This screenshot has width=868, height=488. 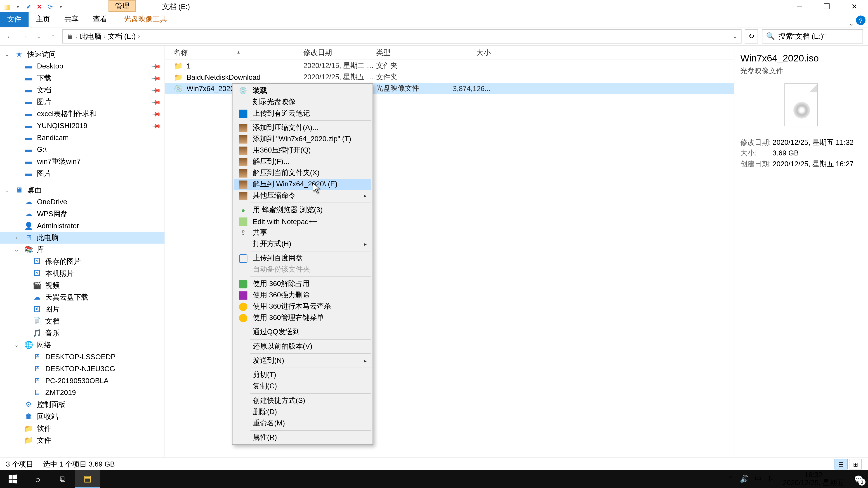 I want to click on context-menu-item: 上传到百度网盘, so click(x=303, y=258).